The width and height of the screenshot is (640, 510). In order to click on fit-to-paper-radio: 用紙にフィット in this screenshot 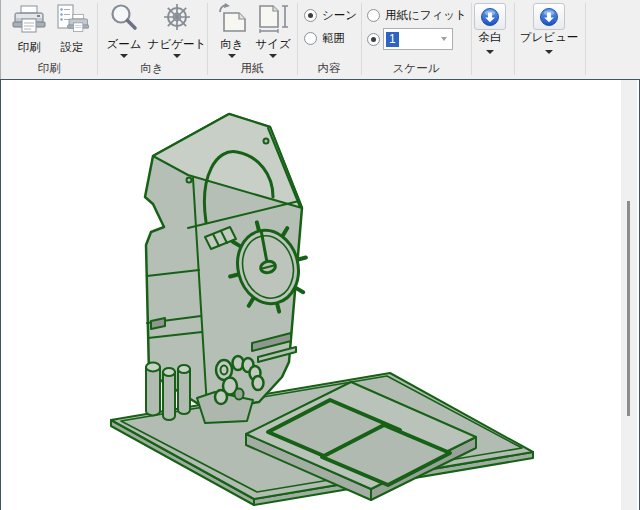, I will do `click(417, 16)`.